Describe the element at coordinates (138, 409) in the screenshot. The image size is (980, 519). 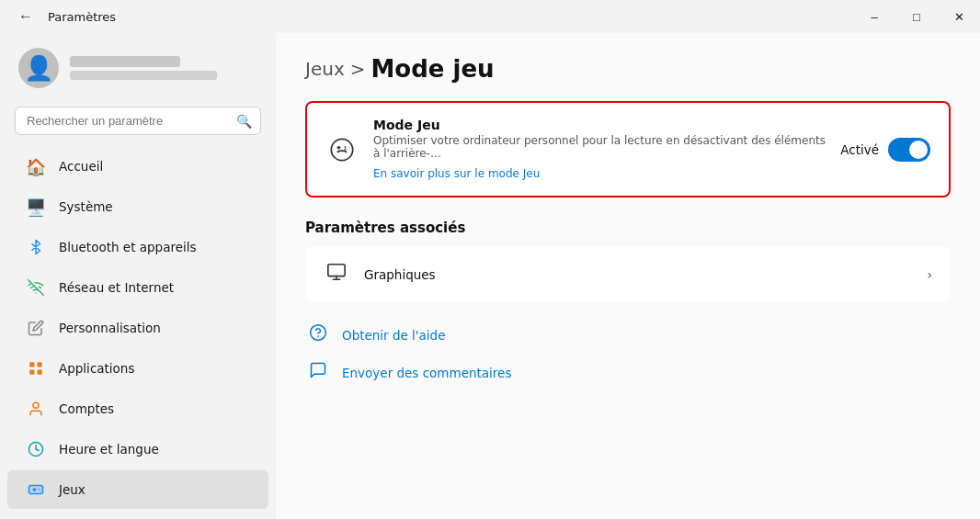
I see `sidebar-item-comptes: Comptes` at that location.